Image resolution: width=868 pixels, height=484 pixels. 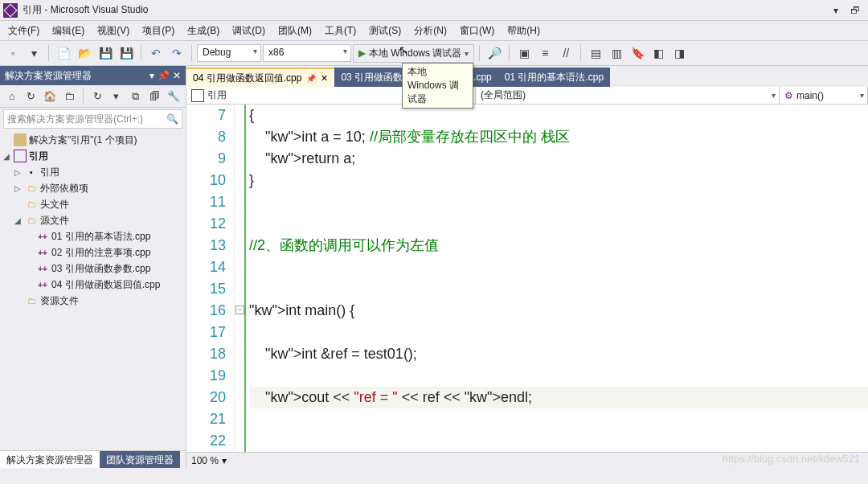 I want to click on project-node: ◢引用, so click(x=93, y=156).